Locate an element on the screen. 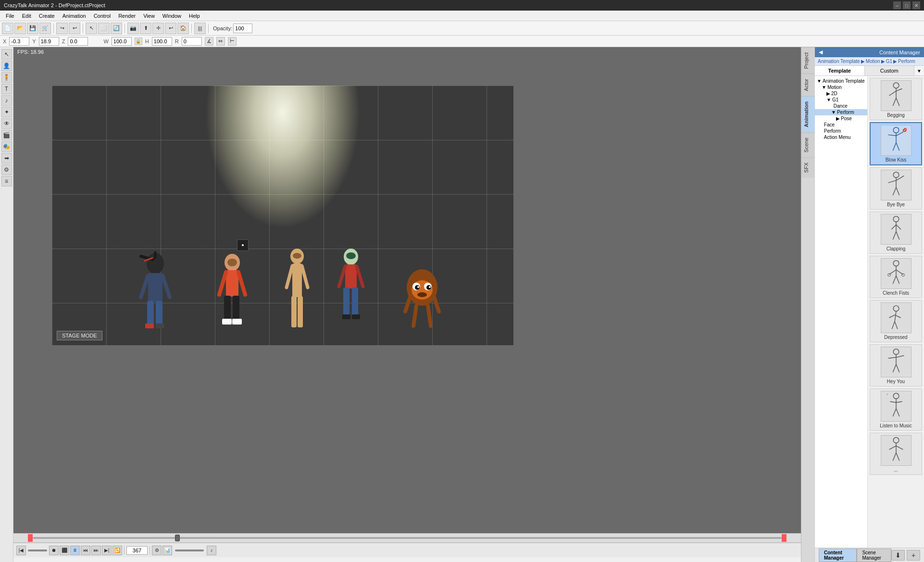  lt-layers: ≡ is located at coordinates (7, 181).